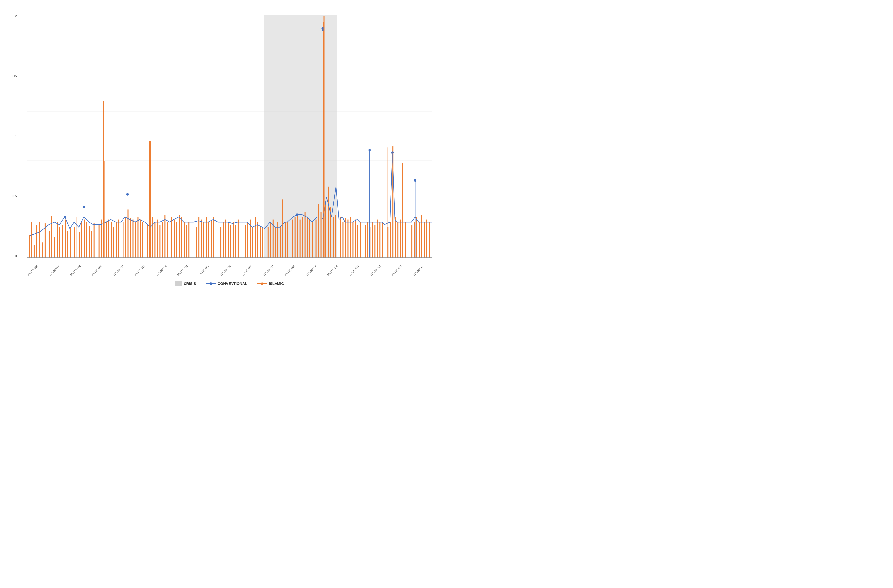  Describe the element at coordinates (262, 284) in the screenshot. I see `islamic-line-icon` at that location.